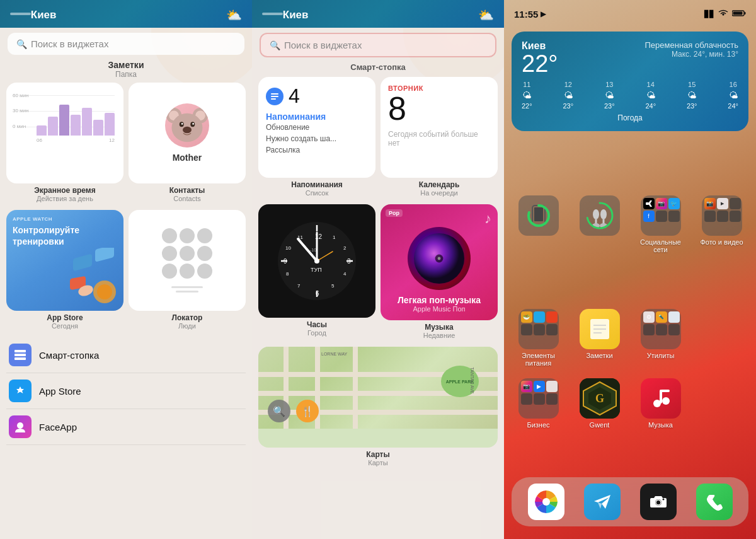  Describe the element at coordinates (630, 81) in the screenshot. I see `home-weather-widget: Киев 22° Переменная облачность Макс. 24°…` at that location.